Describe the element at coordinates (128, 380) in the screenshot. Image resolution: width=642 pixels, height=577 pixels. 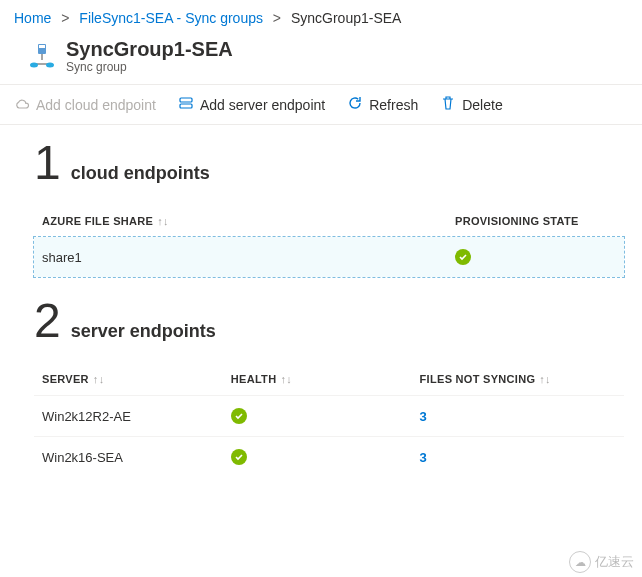
I see `col-server: SERVER↑↓` at that location.